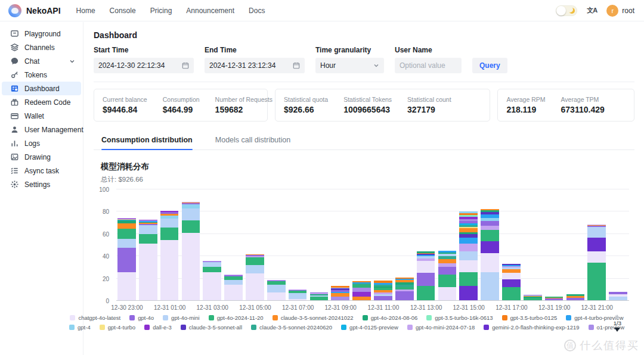 The width and height of the screenshot is (644, 355). I want to click on legend-item-gpt-4-turbo: gpt-4-turbo, so click(117, 328).